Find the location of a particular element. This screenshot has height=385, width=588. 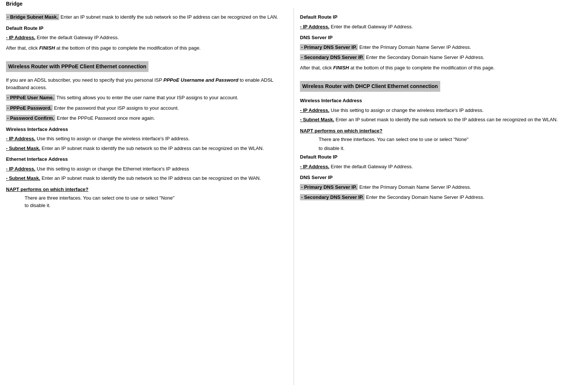

dns-label-right-bottom: DNS Server IP is located at coordinates (316, 178).